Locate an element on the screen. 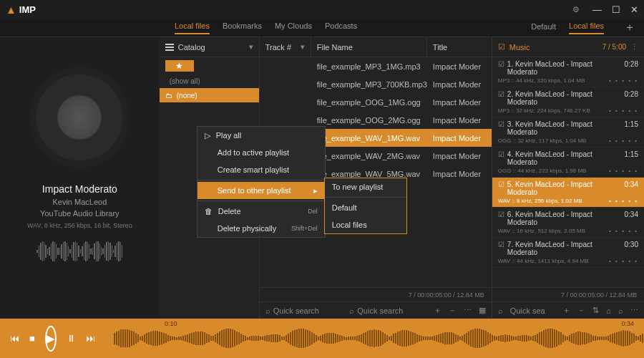 The height and width of the screenshot is (358, 644). playlist-toolbar: ⌕ Quick sea ＋ － ⇅ ⌂ ⌕ ⋯ is located at coordinates (568, 310).